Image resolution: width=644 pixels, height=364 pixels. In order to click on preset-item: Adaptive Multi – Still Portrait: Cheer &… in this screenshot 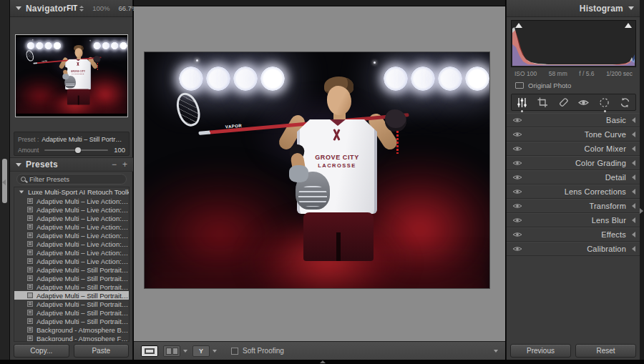, I will do `click(72, 270)`.